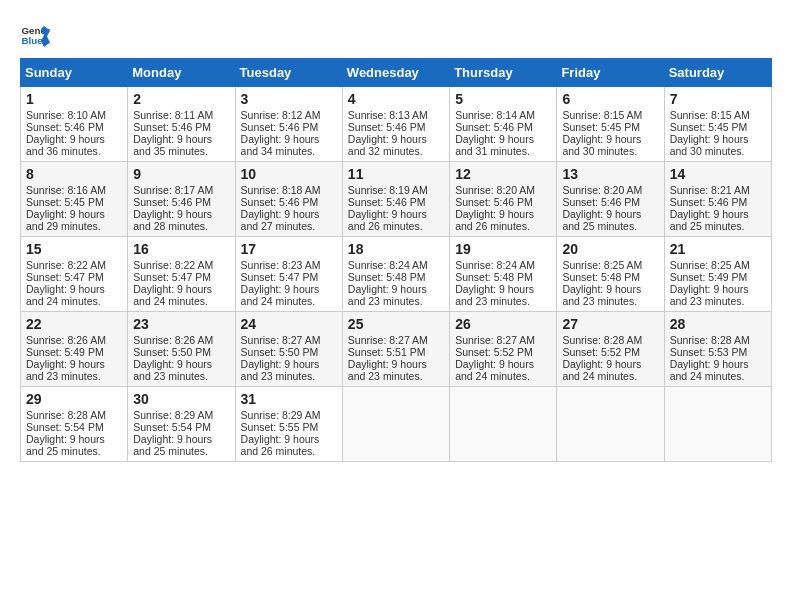 Image resolution: width=792 pixels, height=612 pixels. What do you see at coordinates (396, 124) in the screenshot?
I see `calendar-cell: 4Sunrise: 8:13 AMSunset: 5:46 PMDaylight…` at bounding box center [396, 124].